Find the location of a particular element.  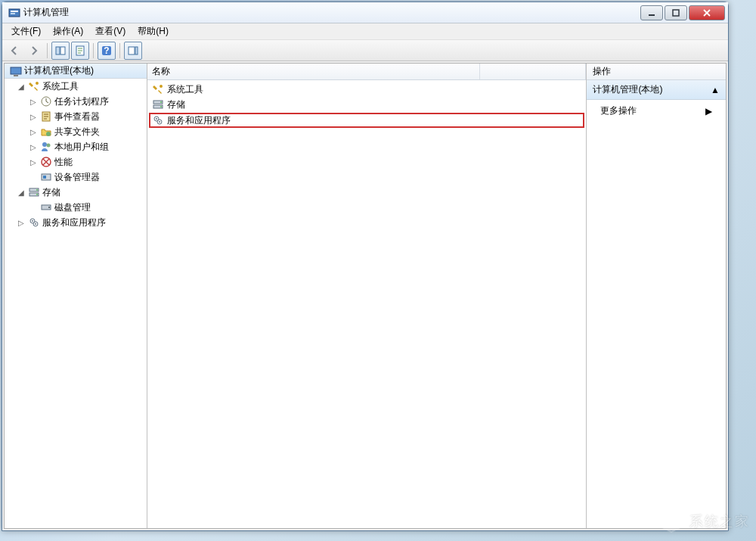

tree-system-tools: ◢ 系统工具 is located at coordinates (76, 86).